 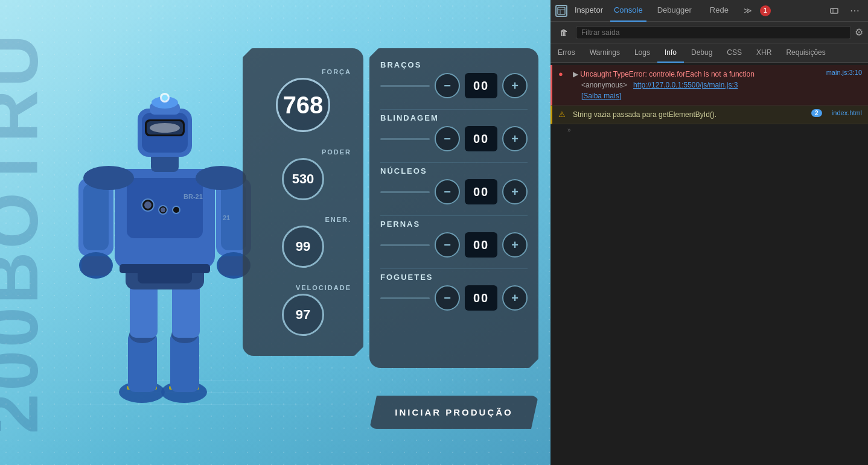 What do you see at coordinates (563, 115) in the screenshot?
I see `warning-icon: ⚠` at bounding box center [563, 115].